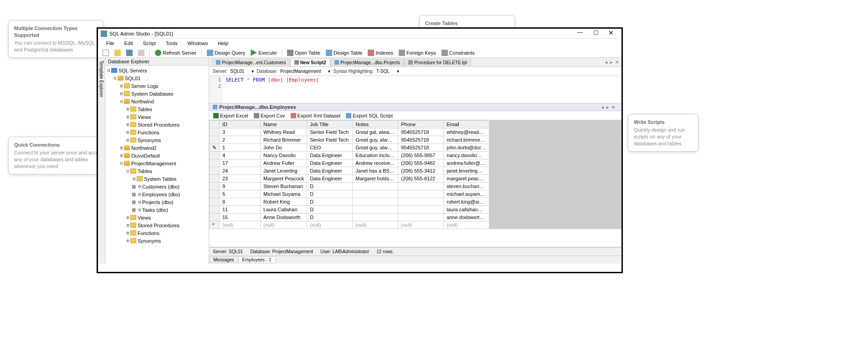  What do you see at coordinates (157, 225) in the screenshot?
I see `tree-pm-sprocs: ⊞Stored Procedures` at bounding box center [157, 225].